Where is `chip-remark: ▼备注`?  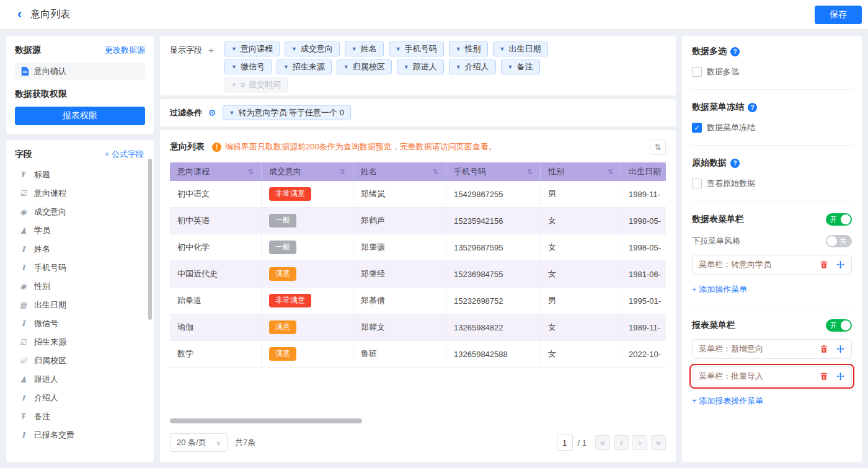
chip-remark: ▼备注 is located at coordinates (521, 67).